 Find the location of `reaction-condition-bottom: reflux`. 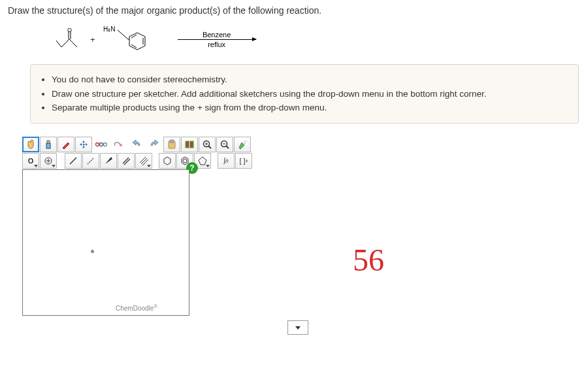

reaction-condition-bottom: reflux is located at coordinates (217, 44).